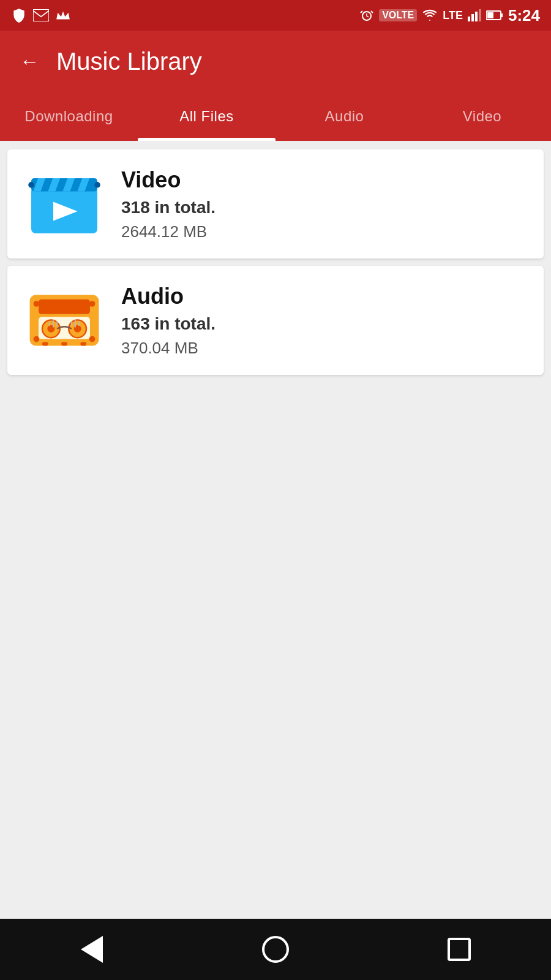  Describe the element at coordinates (168, 180) in the screenshot. I see `video-title: Video` at that location.